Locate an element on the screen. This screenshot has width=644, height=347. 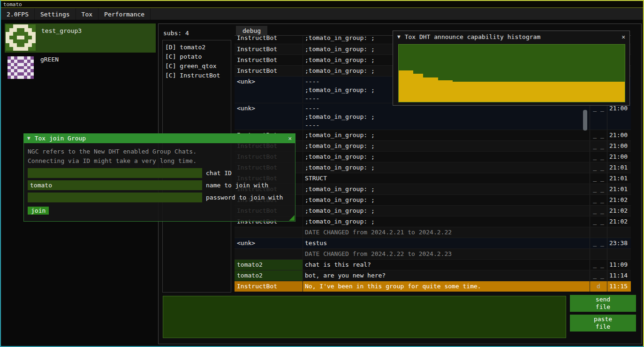
chat-message: chat is this real? is located at coordinates (446, 265).